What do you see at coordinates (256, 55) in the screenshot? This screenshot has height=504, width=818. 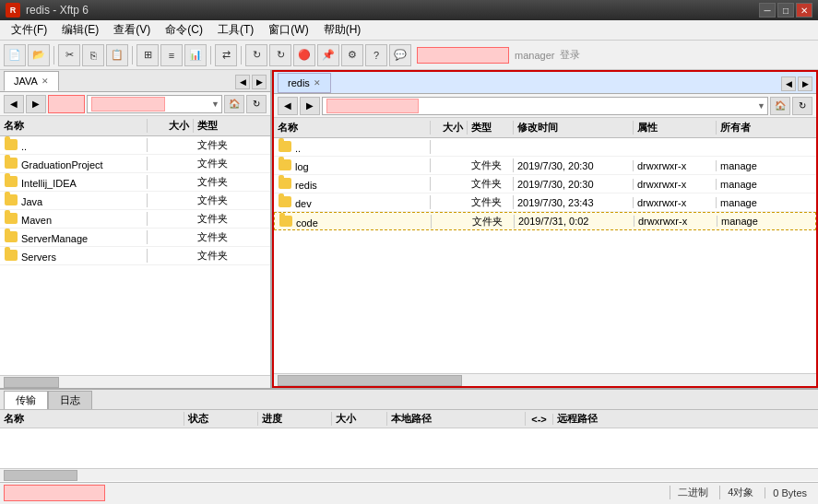 I see `tb-refresh: ↻` at bounding box center [256, 55].